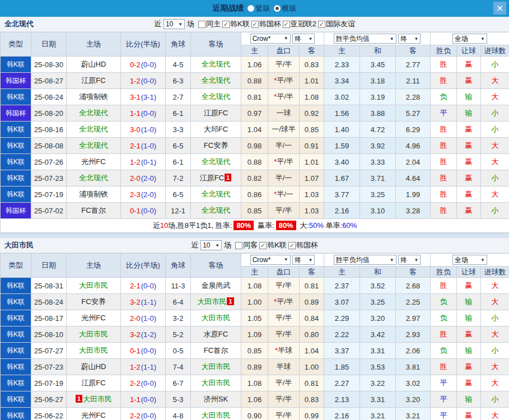 The image size is (509, 420). What do you see at coordinates (94, 65) in the screenshot?
I see `home-team: 蔚山HD` at bounding box center [94, 65].